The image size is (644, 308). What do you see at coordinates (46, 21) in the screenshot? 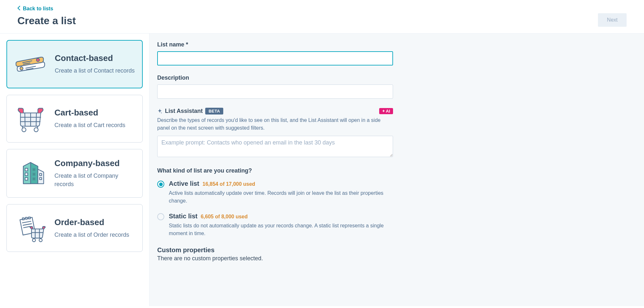
I see `page-title: Create a list` at bounding box center [46, 21].